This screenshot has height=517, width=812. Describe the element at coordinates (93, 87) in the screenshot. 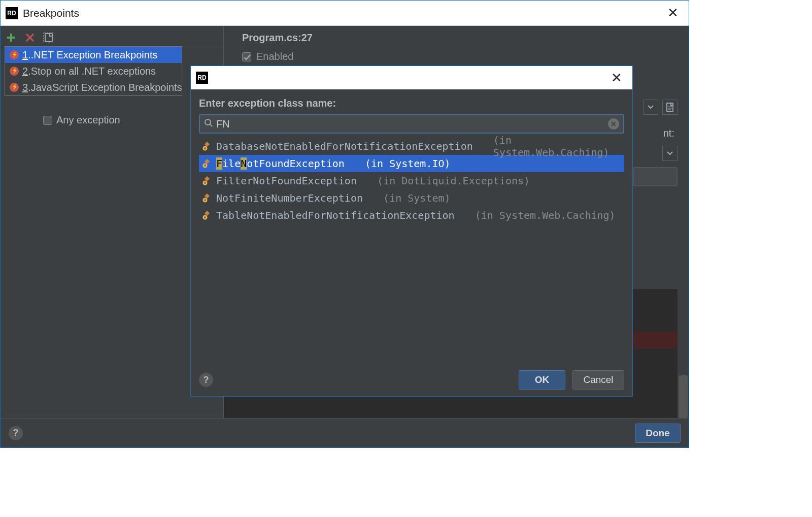

I see `menu-item-js-exception-breakpoints: 3. JavaScript Exception Breakpoints` at that location.